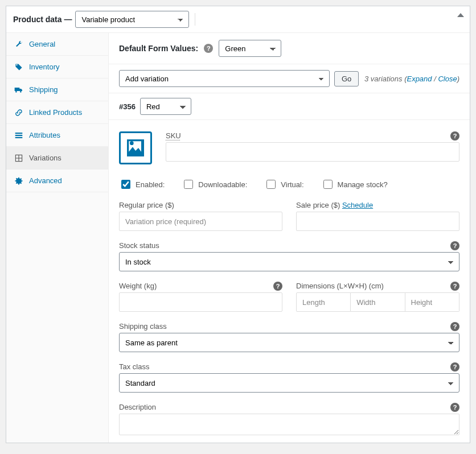  What do you see at coordinates (57, 67) in the screenshot?
I see `tab-inventory: Inventory` at bounding box center [57, 67].